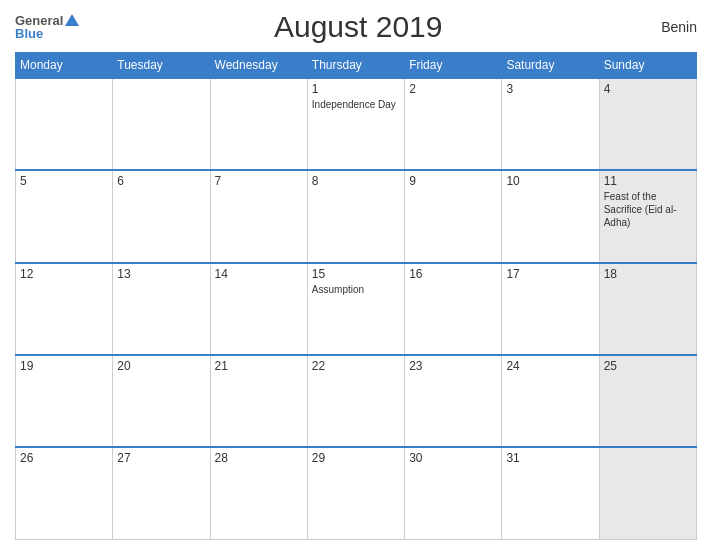 The width and height of the screenshot is (712, 550). What do you see at coordinates (356, 366) in the screenshot?
I see `day-number: 22` at bounding box center [356, 366].